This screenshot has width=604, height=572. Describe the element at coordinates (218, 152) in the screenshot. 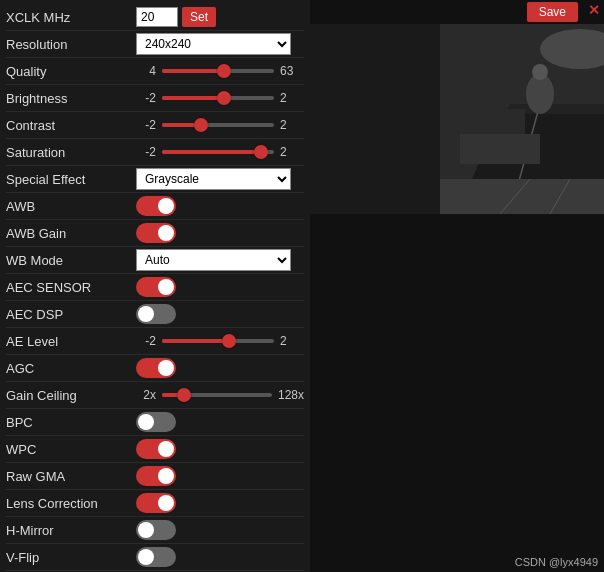

I see `saturation-slider` at that location.